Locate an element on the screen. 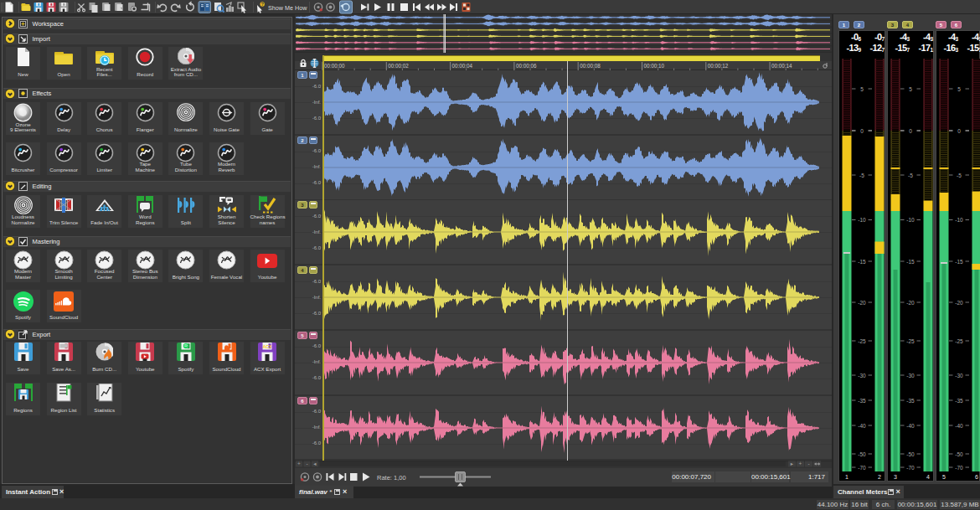 This screenshot has height=510, width=980. svg-text: Show Me How is located at coordinates (288, 8).